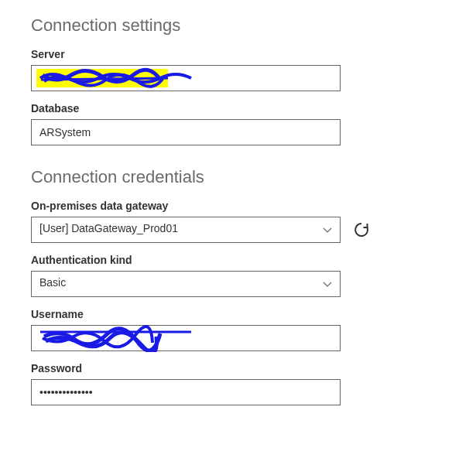 The image size is (476, 465). Describe the element at coordinates (238, 260) in the screenshot. I see `auth-kind-label: Authentication kind` at that location.